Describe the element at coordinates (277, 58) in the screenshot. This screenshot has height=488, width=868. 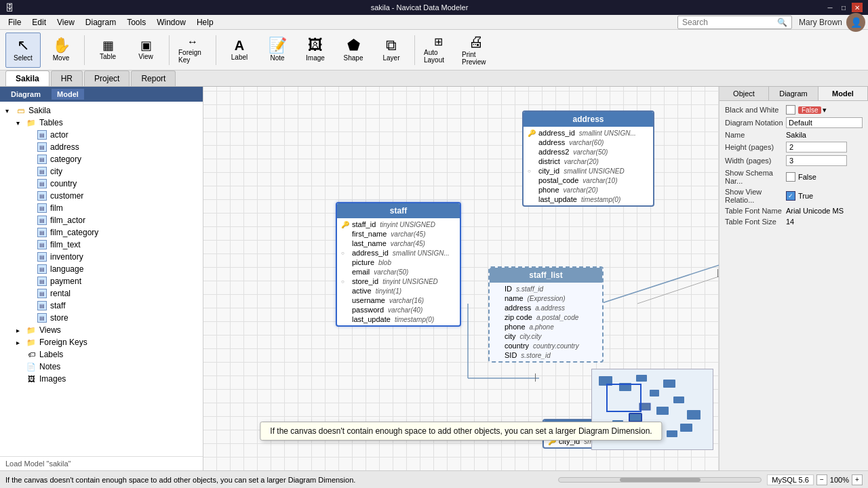
I see `note-label: Note` at that location.